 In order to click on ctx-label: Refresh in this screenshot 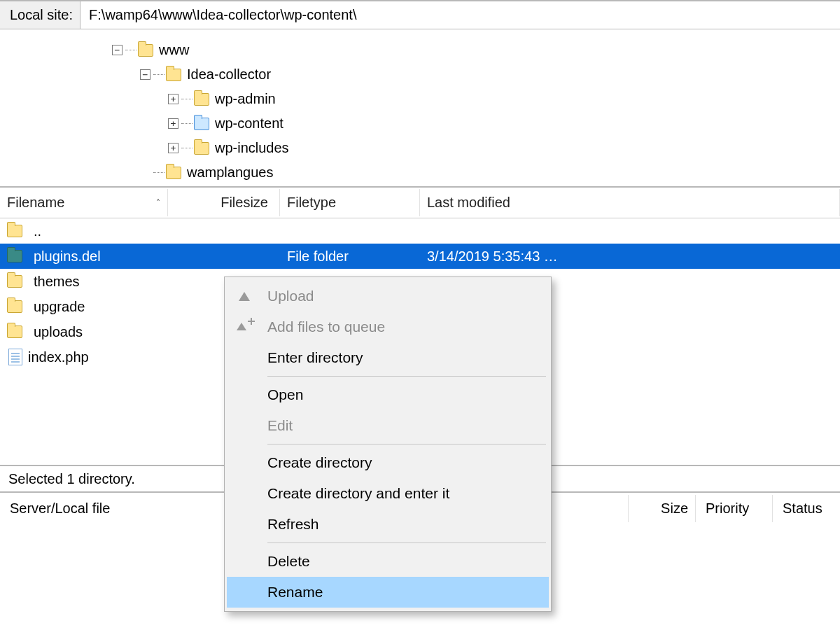, I will do `click(293, 524)`.